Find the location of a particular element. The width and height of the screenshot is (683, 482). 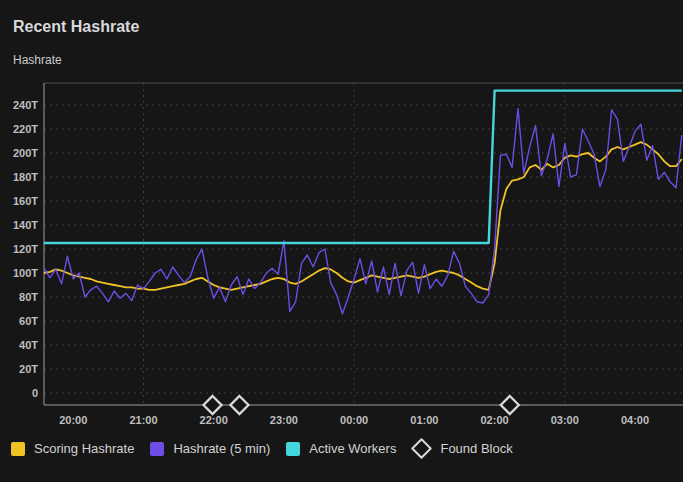

legend-label: Scoring Hashrate is located at coordinates (84, 448).